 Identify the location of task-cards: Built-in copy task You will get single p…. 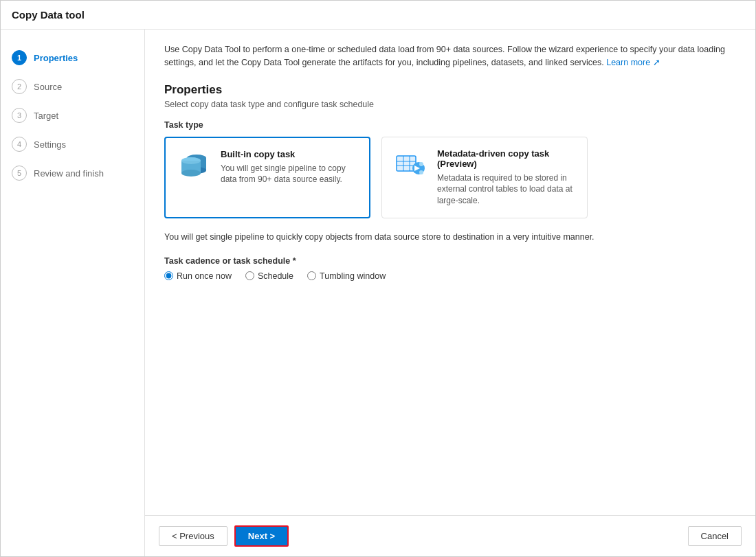
(450, 177).